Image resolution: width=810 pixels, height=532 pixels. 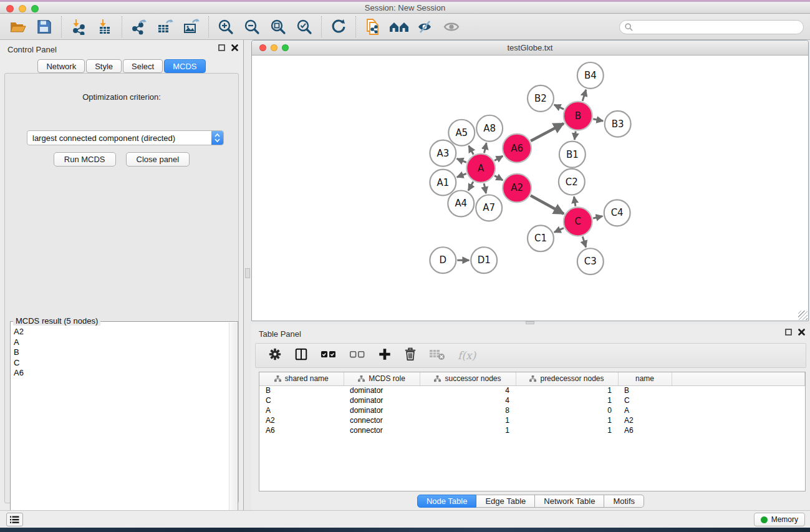 What do you see at coordinates (301, 355) in the screenshot?
I see `show-columns-button` at bounding box center [301, 355].